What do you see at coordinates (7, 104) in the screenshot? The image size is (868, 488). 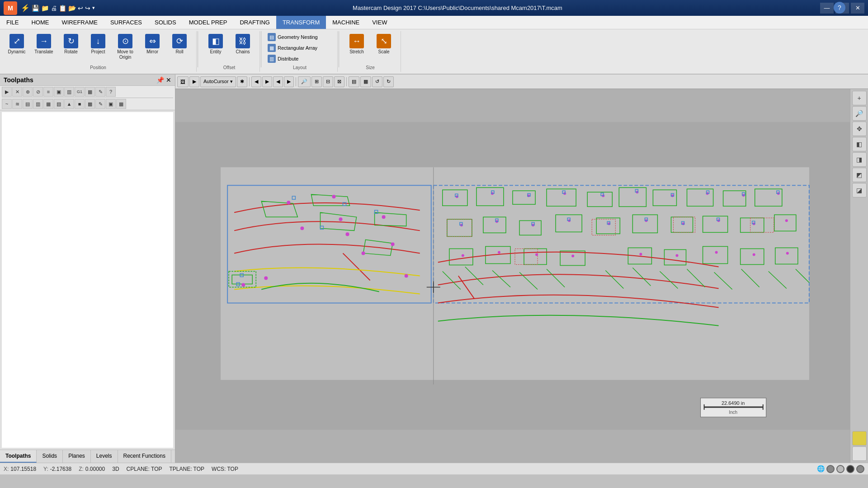 I see `tp-btn-12: ~` at bounding box center [7, 104].